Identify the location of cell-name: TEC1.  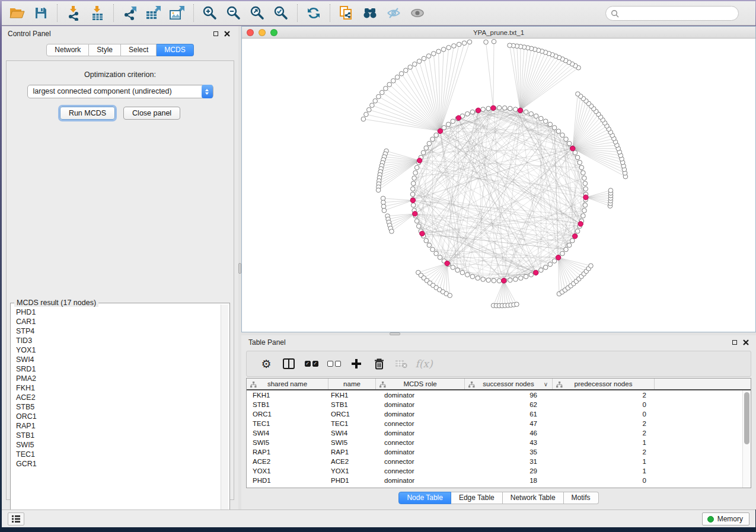
(352, 424).